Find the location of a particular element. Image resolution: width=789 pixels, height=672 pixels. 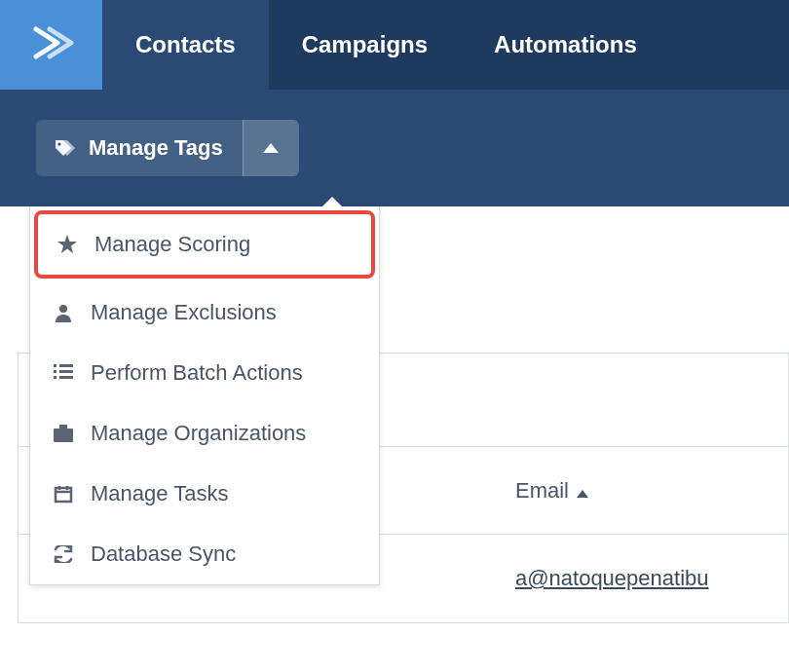

dropdown-item-manage-tasks: Manage Tasks is located at coordinates (205, 494).